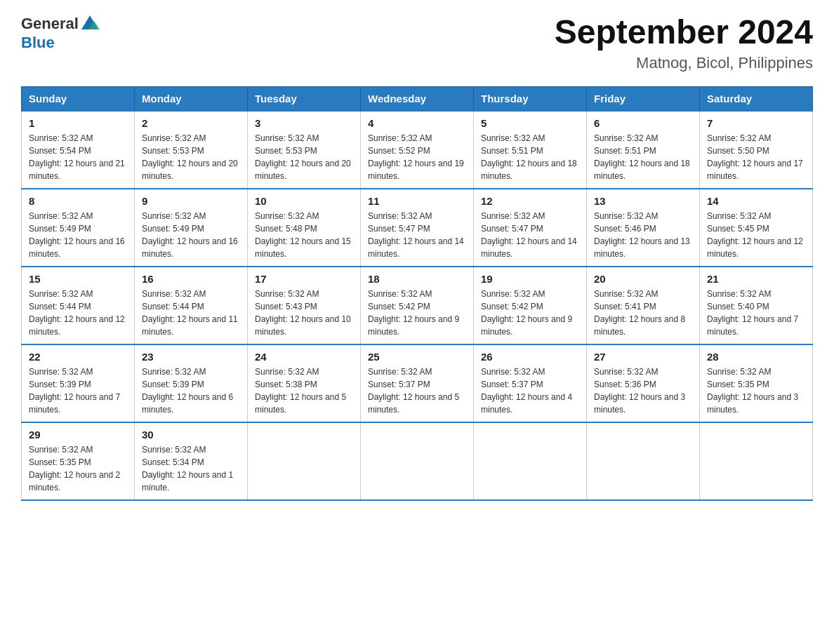  Describe the element at coordinates (684, 32) in the screenshot. I see `month-title: September 2024` at that location.